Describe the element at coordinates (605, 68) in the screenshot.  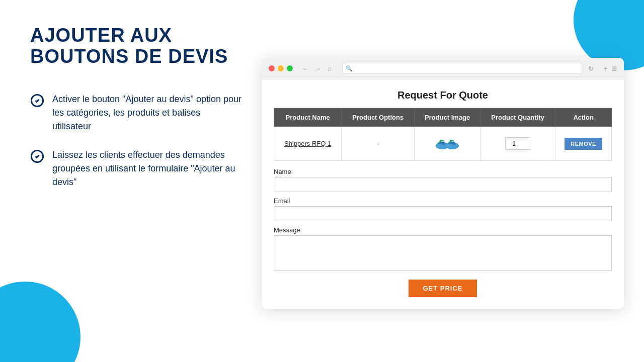
I see `nav-plus-btn: +` at that location.